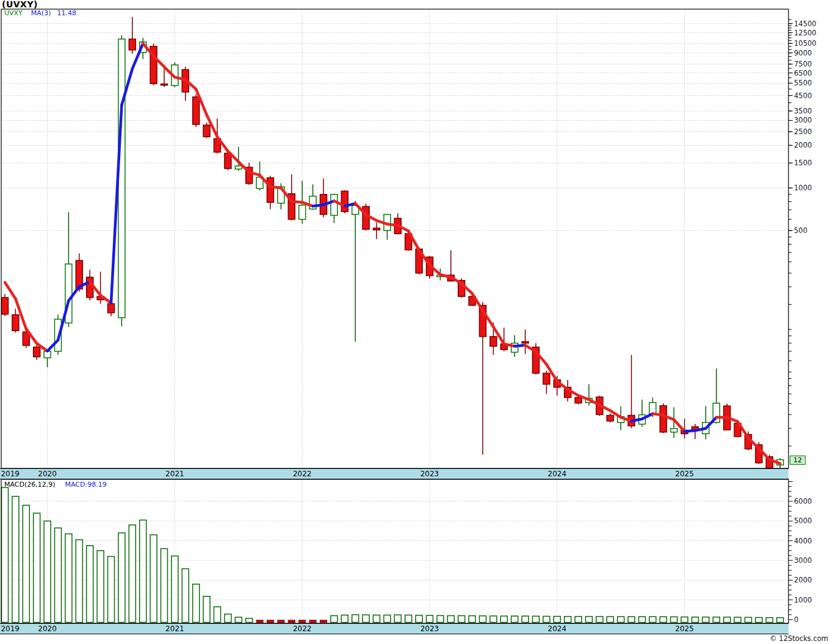 Image resolution: width=830 pixels, height=644 pixels. Describe the element at coordinates (803, 132) in the screenshot. I see `price-axis-label: 2500` at that location.